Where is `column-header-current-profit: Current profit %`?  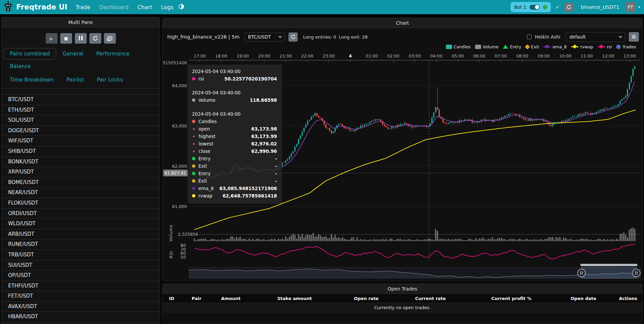
column-header-current-profit: Current profit % is located at coordinates (531, 298).